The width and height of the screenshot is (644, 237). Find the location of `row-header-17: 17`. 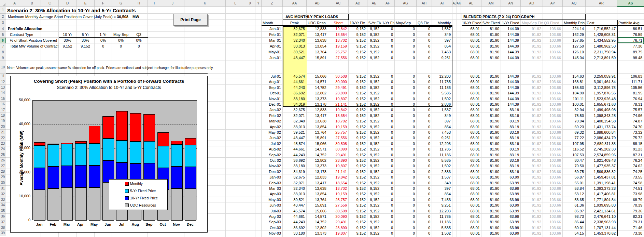

row-header-17: 17 is located at coordinates (3, 110).